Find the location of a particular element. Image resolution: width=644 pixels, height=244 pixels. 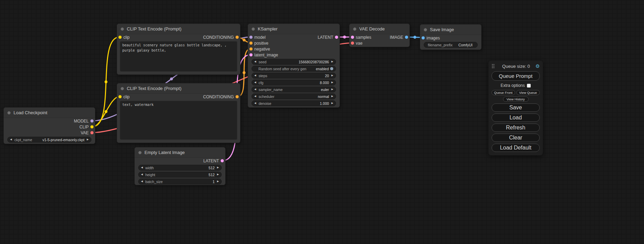

widget-value: 512 is located at coordinates (212, 168).